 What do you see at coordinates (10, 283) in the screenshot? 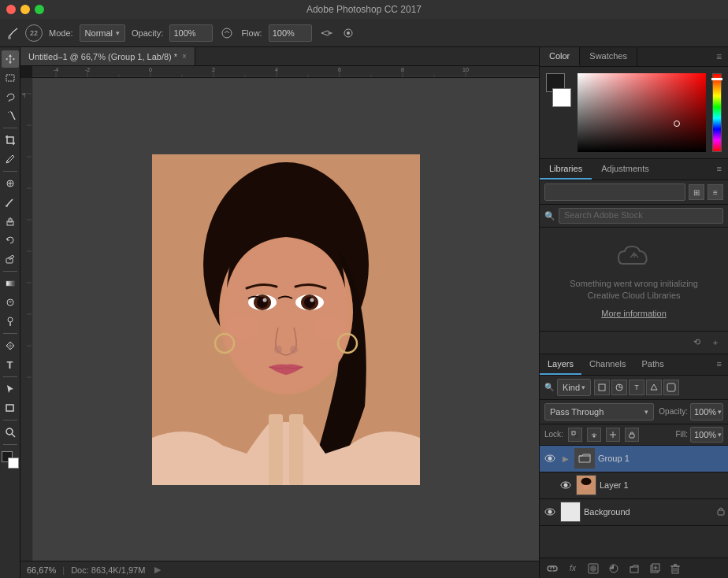
I see `gradient-tool` at bounding box center [10, 283].